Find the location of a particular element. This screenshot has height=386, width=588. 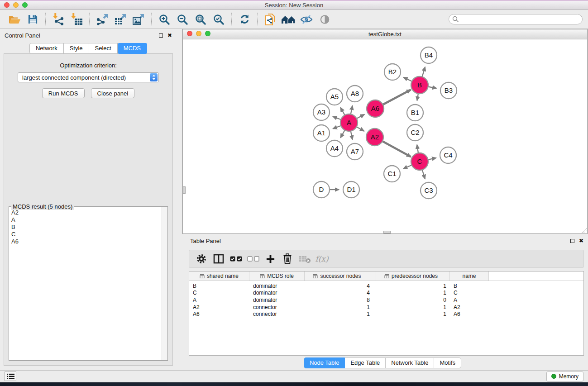

show-selected-button is located at coordinates (325, 19).